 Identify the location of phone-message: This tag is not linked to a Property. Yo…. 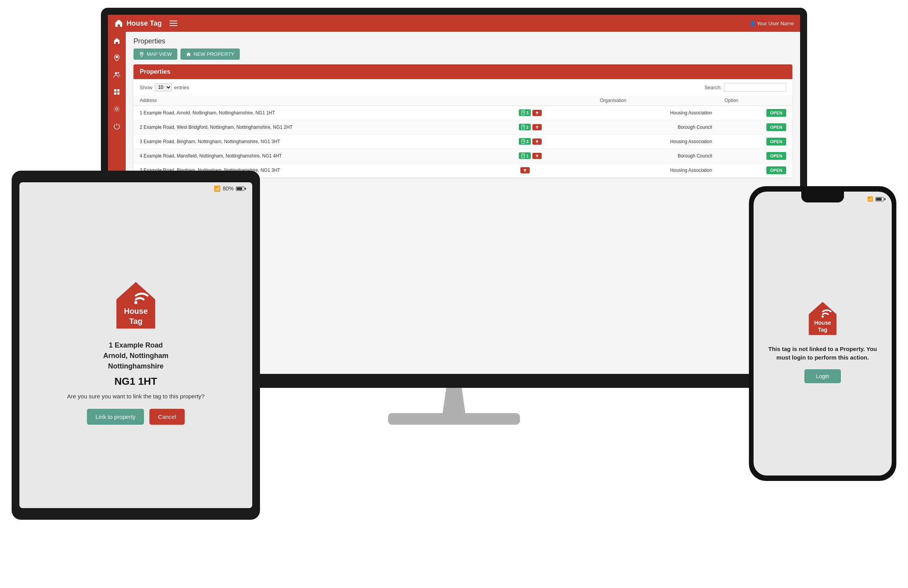
(823, 354).